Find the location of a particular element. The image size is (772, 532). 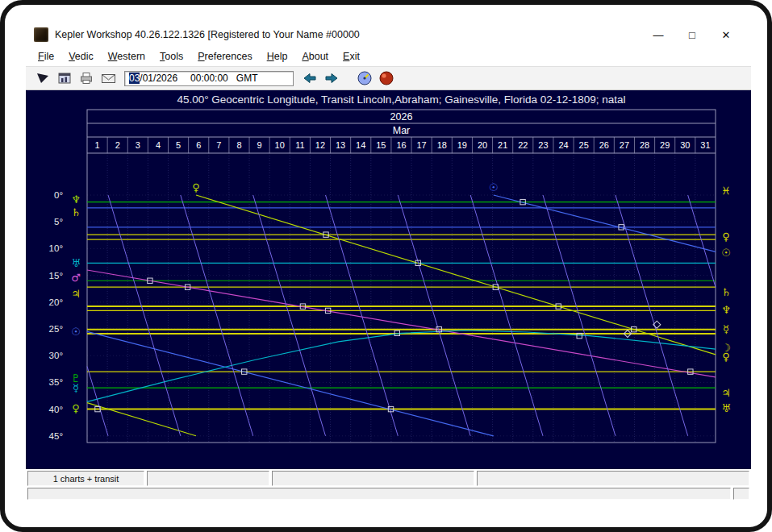

status-strip is located at coordinates (379, 493).